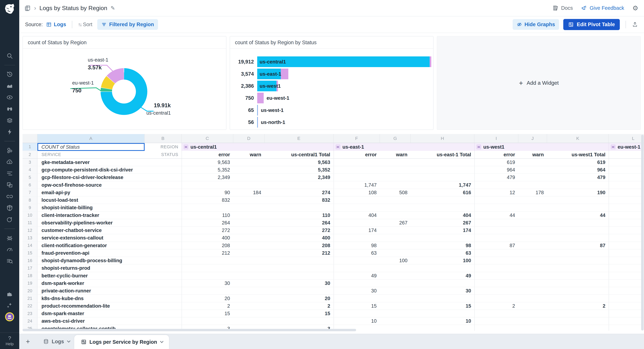 This screenshot has width=644, height=349. I want to click on value-cell: 12, so click(496, 193).